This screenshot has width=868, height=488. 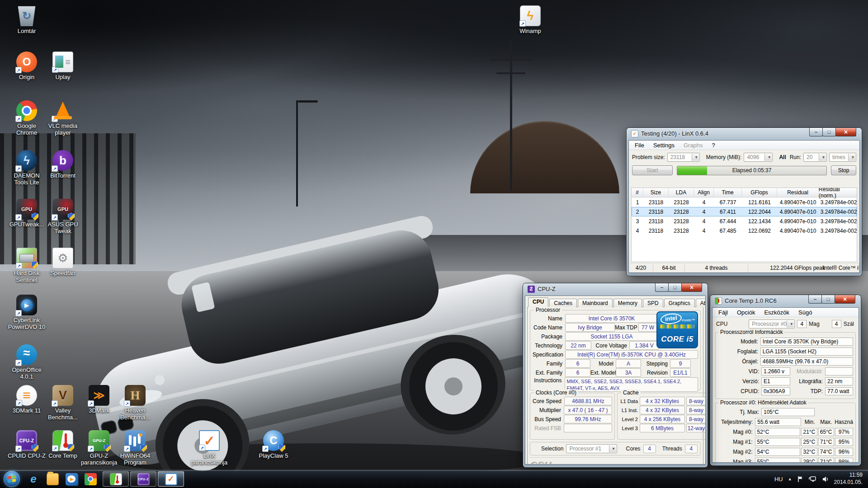 I want to click on tab: Graphics, so click(x=679, y=303).